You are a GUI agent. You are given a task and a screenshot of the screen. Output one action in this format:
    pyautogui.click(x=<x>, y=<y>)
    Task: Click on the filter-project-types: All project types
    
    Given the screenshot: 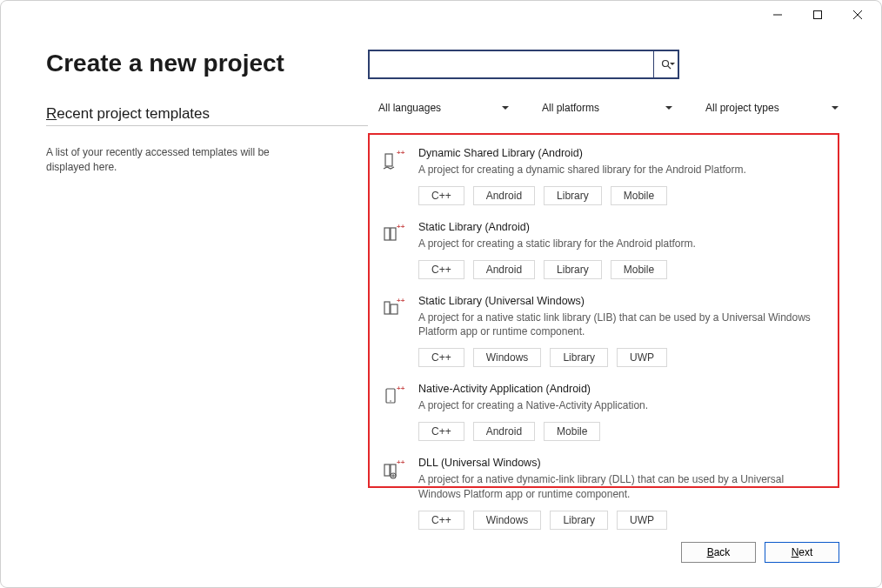 What is the action you would take?
    pyautogui.click(x=772, y=108)
    